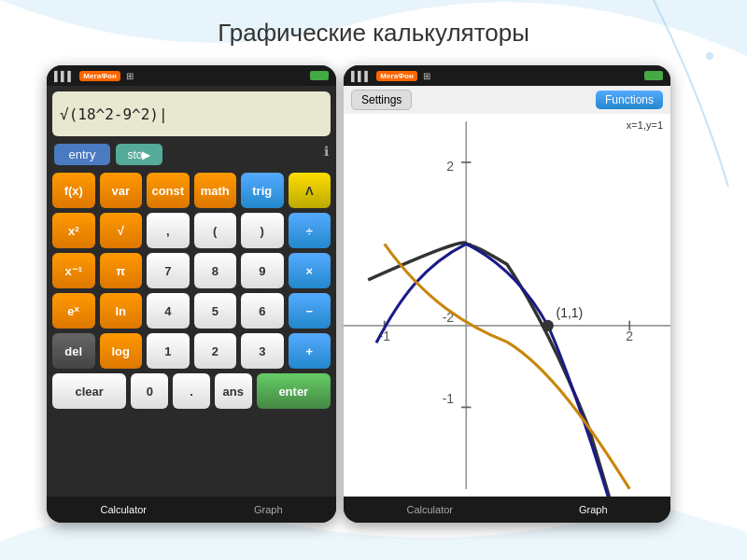  Describe the element at coordinates (191, 271) in the screenshot. I see `key-row-3: x⁻¹ π 7 8 9 ×` at that location.